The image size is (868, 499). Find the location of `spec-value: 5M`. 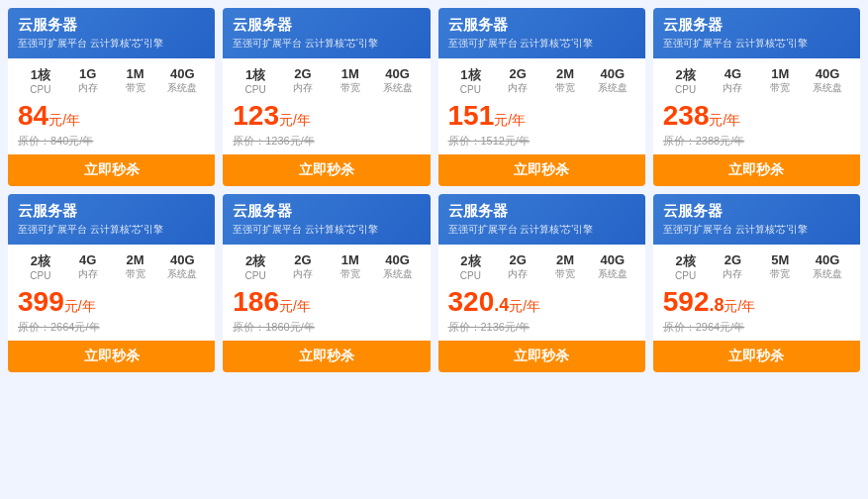

spec-value: 5M is located at coordinates (780, 259).